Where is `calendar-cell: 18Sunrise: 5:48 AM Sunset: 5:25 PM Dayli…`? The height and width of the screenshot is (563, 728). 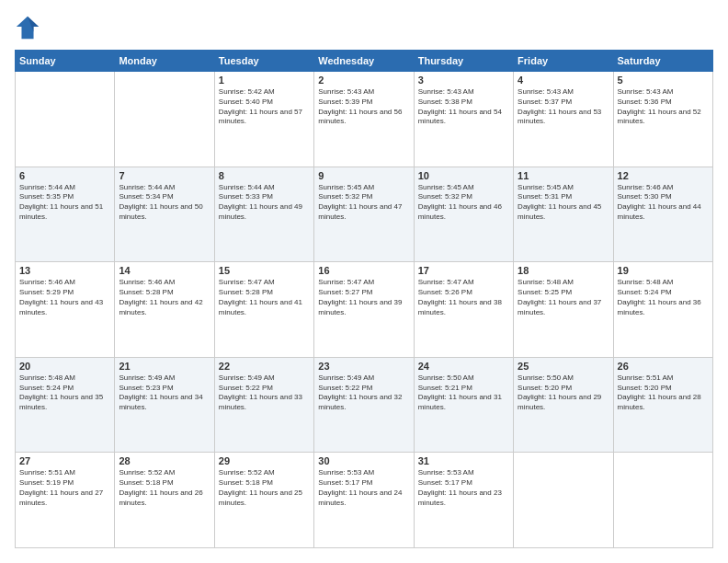 calendar-cell: 18Sunrise: 5:48 AM Sunset: 5:25 PM Dayli… is located at coordinates (563, 310).